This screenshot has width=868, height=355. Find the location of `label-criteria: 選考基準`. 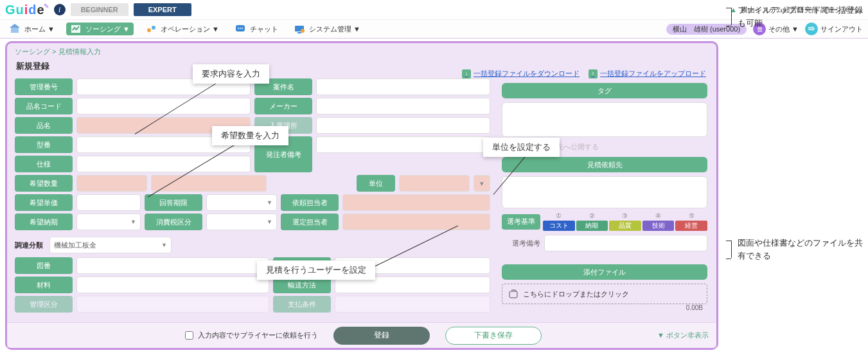

label-criteria: 選考基準 is located at coordinates (521, 222).